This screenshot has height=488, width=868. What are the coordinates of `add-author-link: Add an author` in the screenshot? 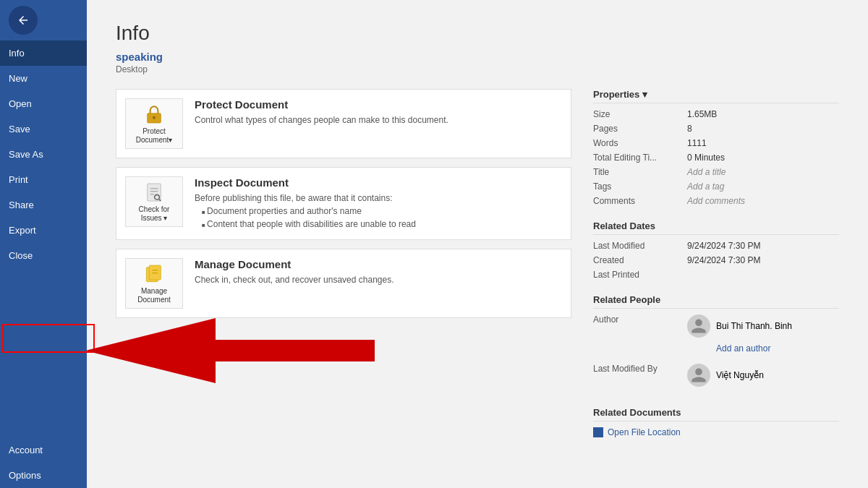 It's located at (754, 348).